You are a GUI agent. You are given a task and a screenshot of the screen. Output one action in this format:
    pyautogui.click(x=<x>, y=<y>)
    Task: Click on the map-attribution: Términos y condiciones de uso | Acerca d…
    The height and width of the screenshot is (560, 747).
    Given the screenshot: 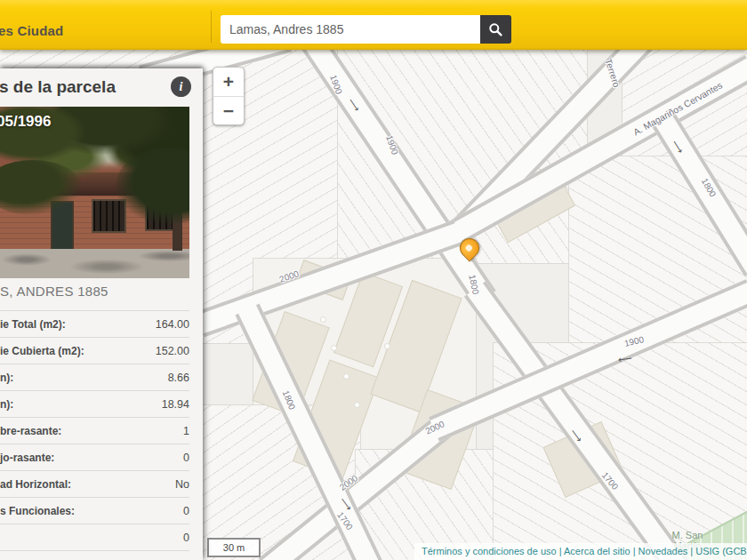 What is the action you would take?
    pyautogui.click(x=581, y=551)
    